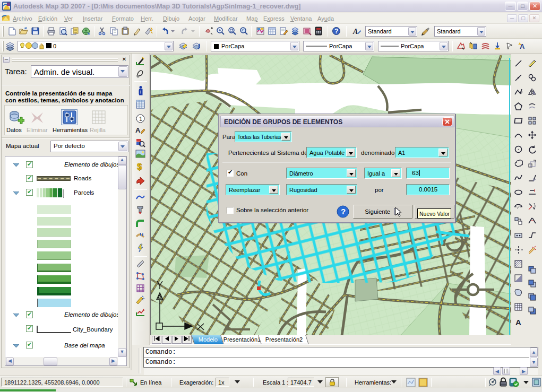 The width and height of the screenshot is (542, 392). Describe the element at coordinates (141, 119) in the screenshot. I see `svg-text: 1` at that location.